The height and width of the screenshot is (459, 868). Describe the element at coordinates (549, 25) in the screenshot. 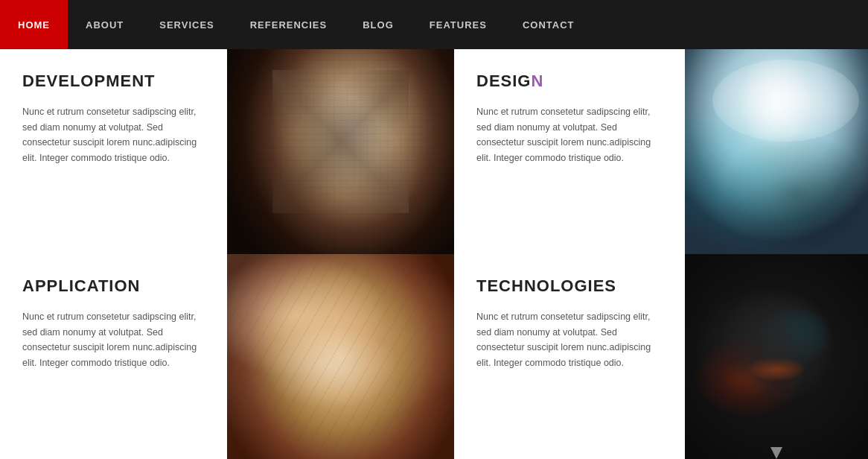

I see `nav-contact: CONTACT` at that location.